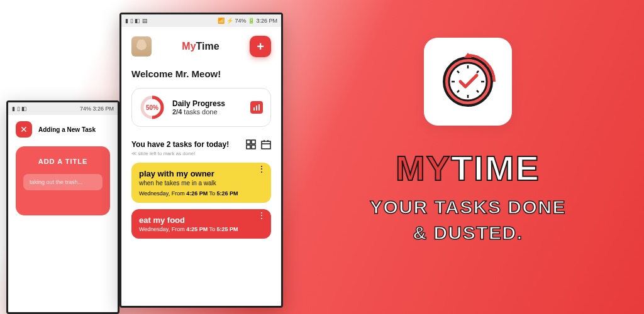  I want to click on calendar-icon, so click(266, 144).